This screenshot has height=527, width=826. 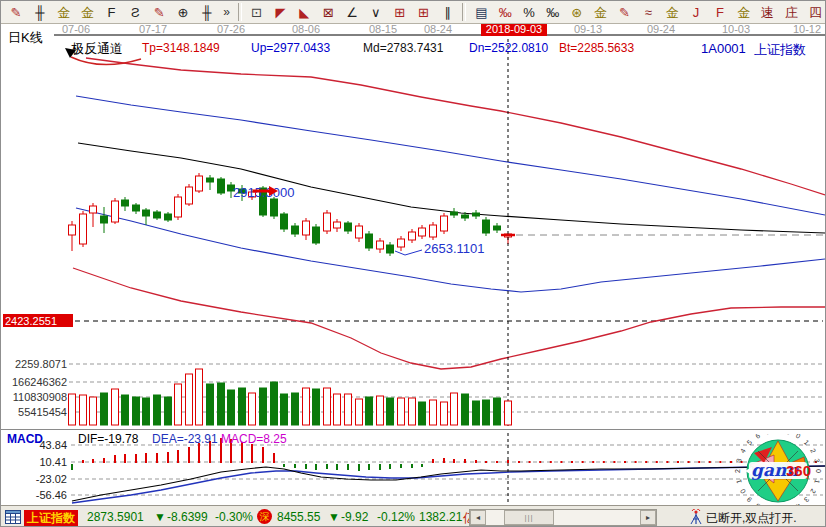 I want to click on toolbar-fan-fill-icon: ◣, so click(x=304, y=12).